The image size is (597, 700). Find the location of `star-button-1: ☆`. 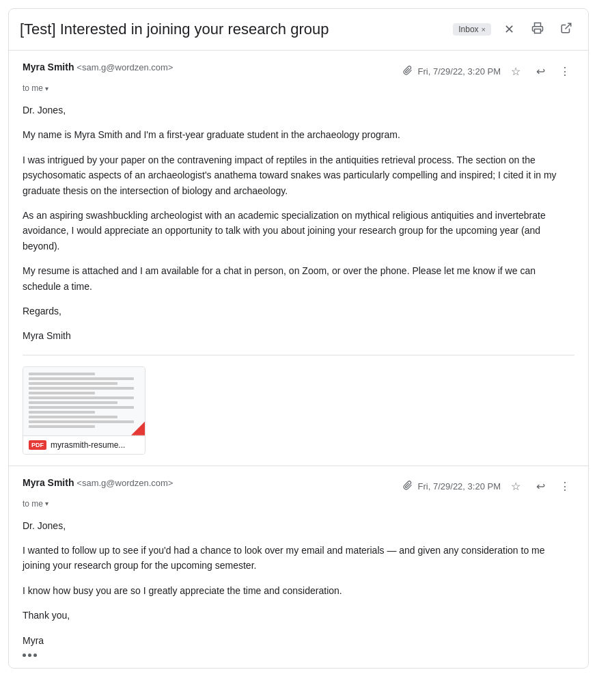

star-button-1: ☆ is located at coordinates (516, 71).